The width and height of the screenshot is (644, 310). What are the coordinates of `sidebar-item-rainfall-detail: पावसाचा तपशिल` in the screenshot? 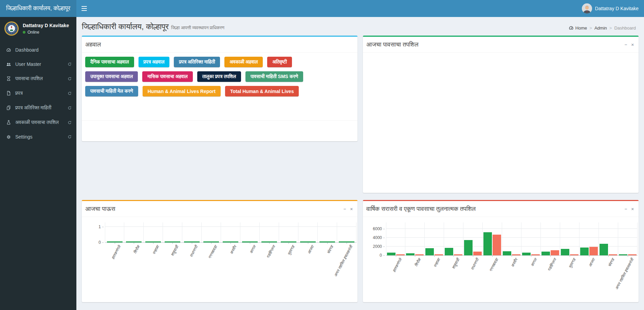 It's located at (38, 79).